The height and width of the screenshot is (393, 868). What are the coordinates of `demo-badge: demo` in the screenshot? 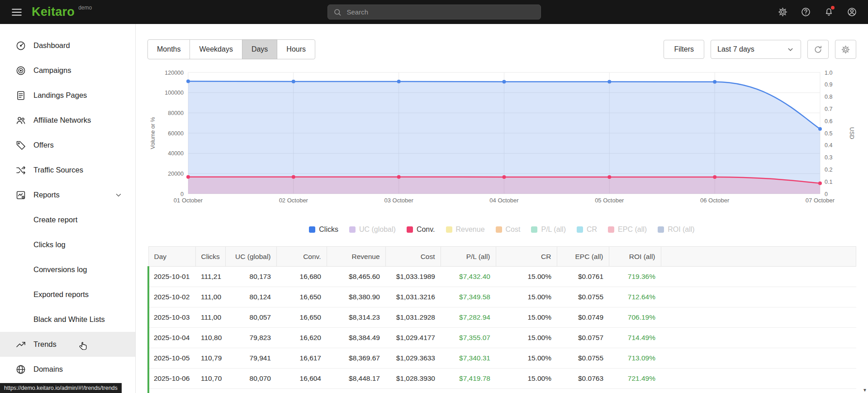 It's located at (85, 8).